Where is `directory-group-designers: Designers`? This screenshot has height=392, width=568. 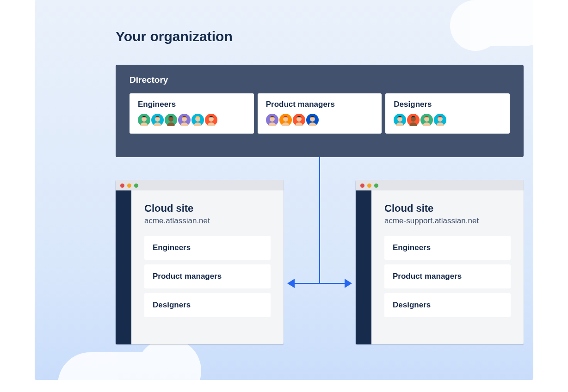 directory-group-designers: Designers is located at coordinates (448, 114).